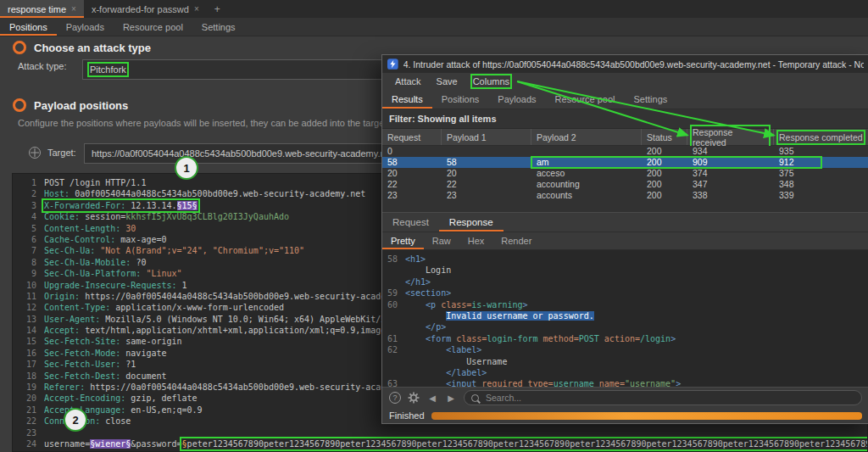 The height and width of the screenshot is (452, 868). Describe the element at coordinates (29, 341) in the screenshot. I see `line-number: 15` at that location.